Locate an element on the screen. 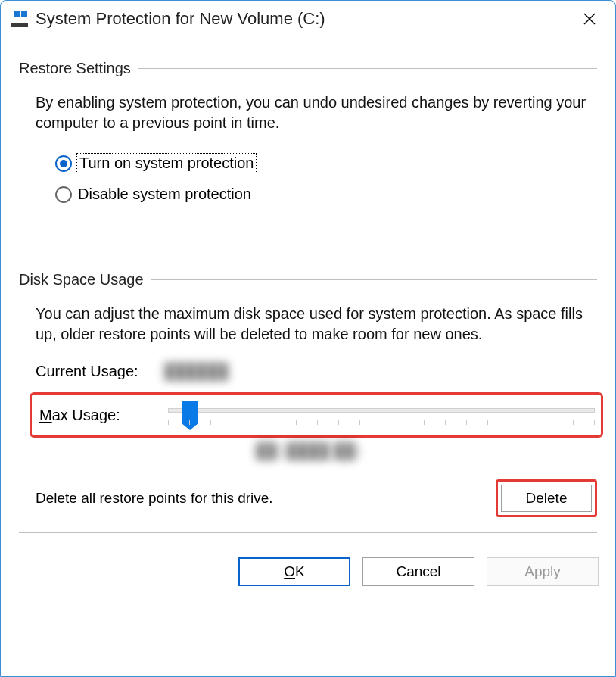 The width and height of the screenshot is (616, 677). window-title: System Protection for New Volume (C:) is located at coordinates (305, 19).